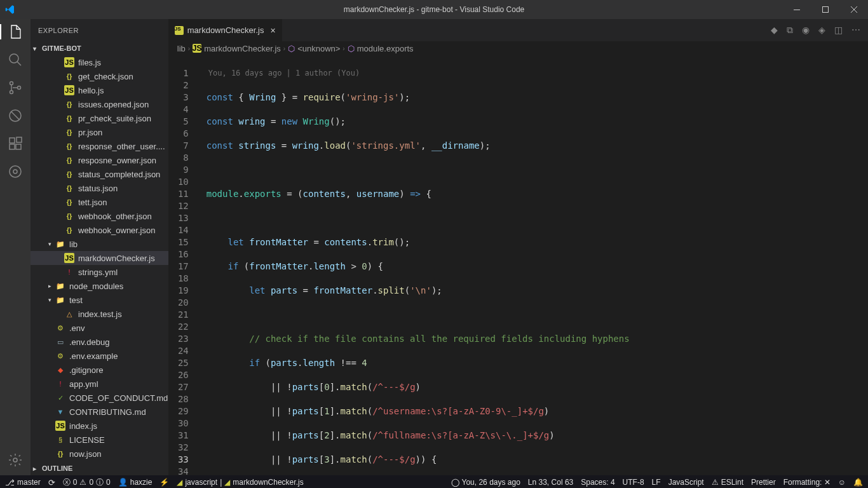 The width and height of the screenshot is (868, 488). Describe the element at coordinates (806, 30) in the screenshot. I see `action-icon-3: ◉` at that location.